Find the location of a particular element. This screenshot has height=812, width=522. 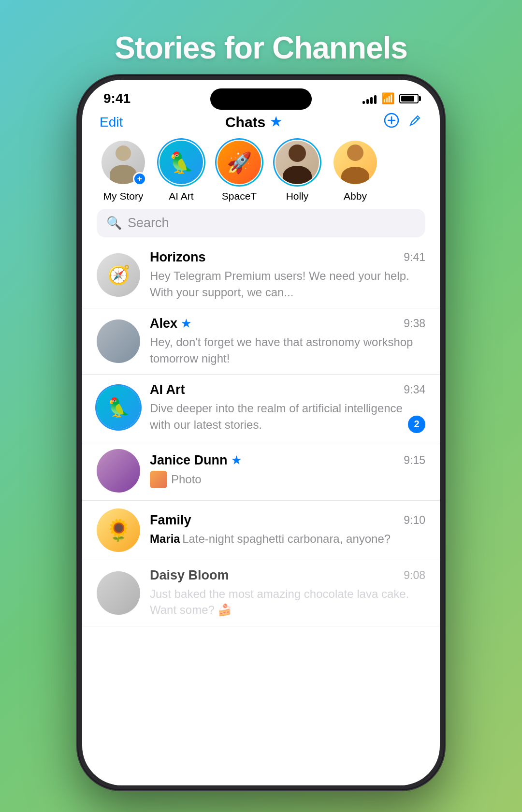

nav-title: Chats ★ is located at coordinates (253, 122).